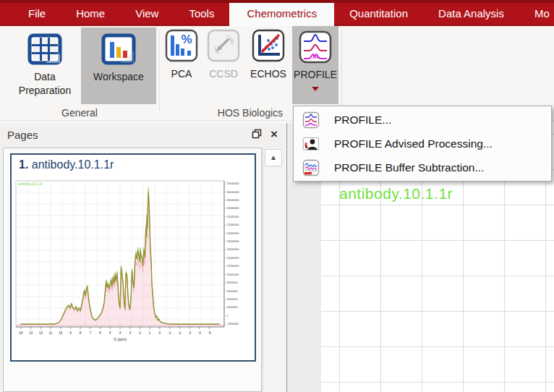 Image resolution: width=554 pixels, height=392 pixels. What do you see at coordinates (311, 144) in the screenshot?
I see `advised-processing-icon` at bounding box center [311, 144].